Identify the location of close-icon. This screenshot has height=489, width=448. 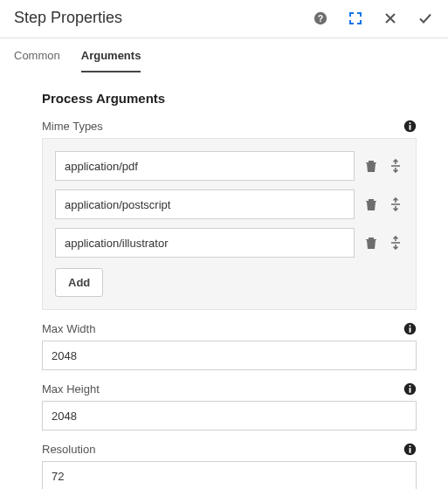
(390, 18).